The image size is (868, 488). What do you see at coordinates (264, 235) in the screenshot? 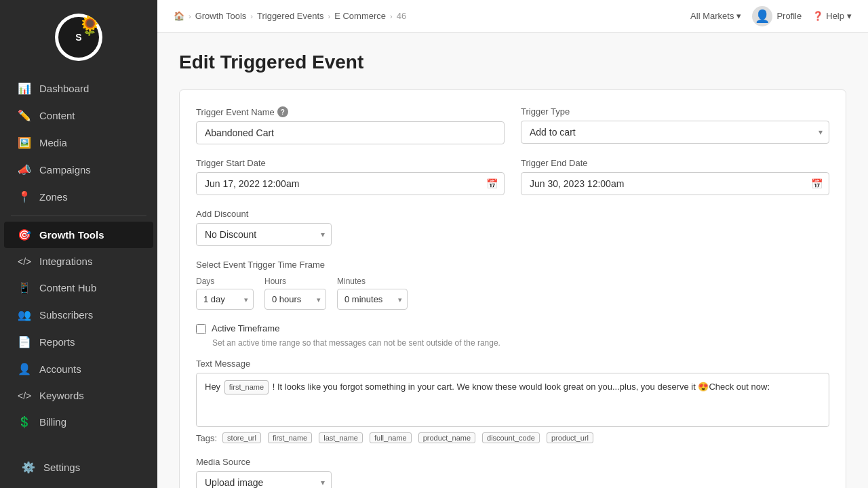
I see `add-discount-select: No Discount 10% Off 20% Off Free Shippin…` at bounding box center [264, 235].